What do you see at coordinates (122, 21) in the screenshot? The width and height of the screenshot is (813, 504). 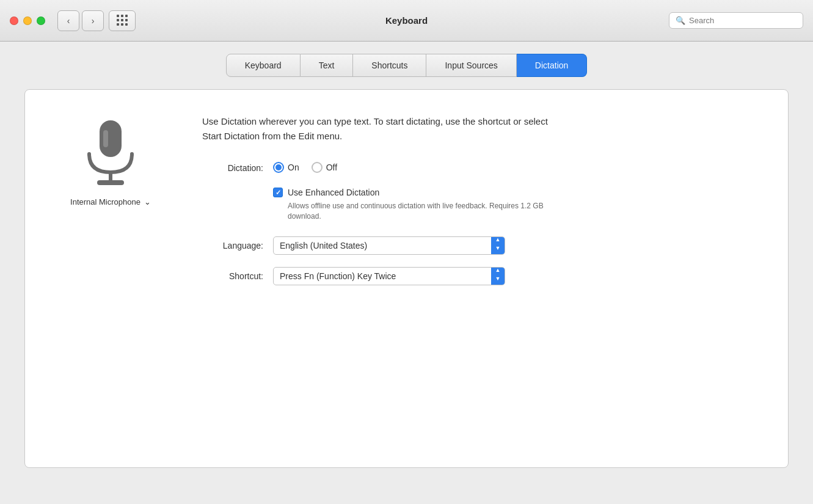 I see `grid-icon` at bounding box center [122, 21].